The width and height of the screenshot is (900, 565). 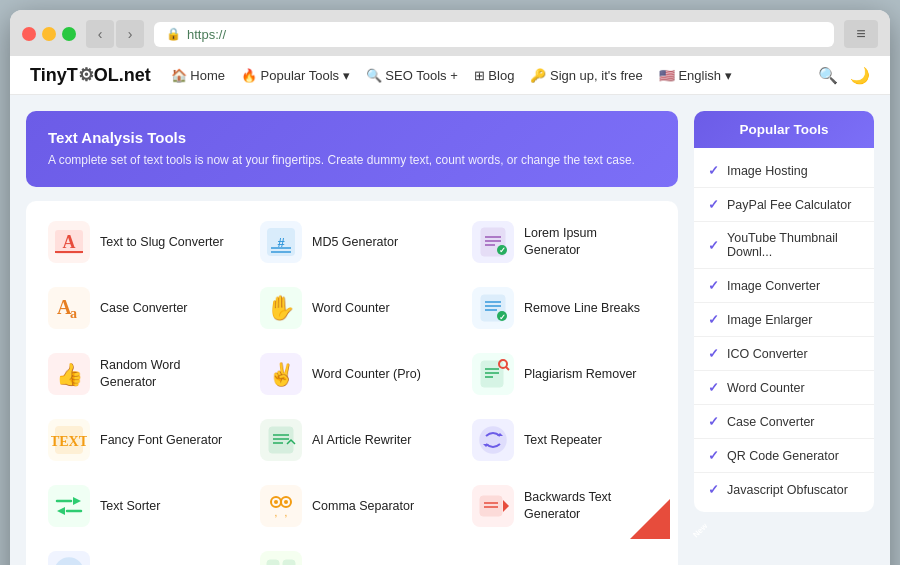 I want to click on nav-signup: 🔑 Sign up, it's free, so click(x=586, y=76).